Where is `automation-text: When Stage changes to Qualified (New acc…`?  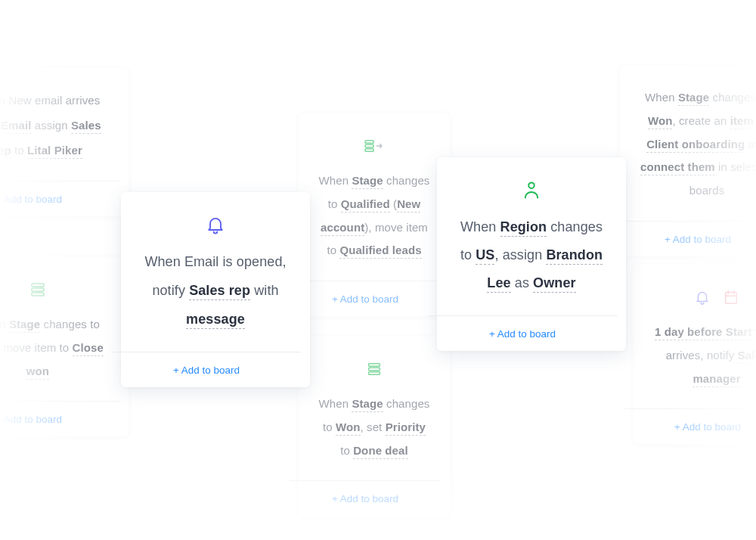 automation-text: When Stage changes to Qualified (New acc… is located at coordinates (374, 225).